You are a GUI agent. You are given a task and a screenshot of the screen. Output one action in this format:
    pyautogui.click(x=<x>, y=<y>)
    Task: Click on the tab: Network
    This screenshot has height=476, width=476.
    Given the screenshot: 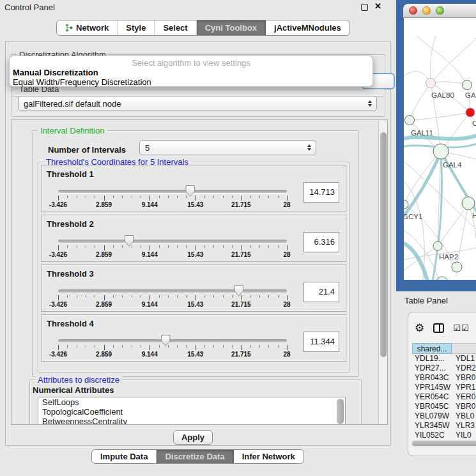 What is the action you would take?
    pyautogui.click(x=87, y=28)
    